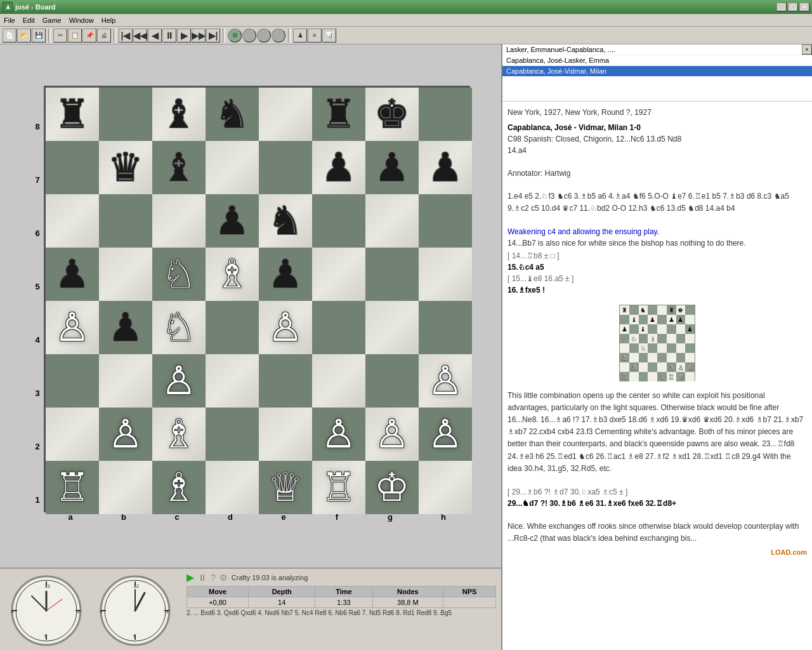 The height and width of the screenshot is (650, 812). I want to click on play-button: ▶, so click(190, 578).